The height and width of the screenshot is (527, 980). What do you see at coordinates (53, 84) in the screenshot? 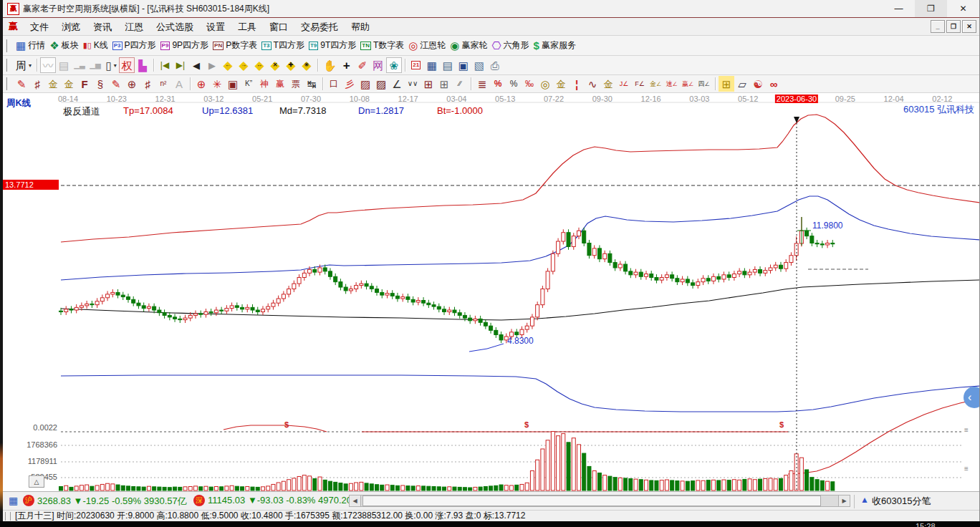
I see `tool-gold-grid-1: 金` at bounding box center [53, 84].